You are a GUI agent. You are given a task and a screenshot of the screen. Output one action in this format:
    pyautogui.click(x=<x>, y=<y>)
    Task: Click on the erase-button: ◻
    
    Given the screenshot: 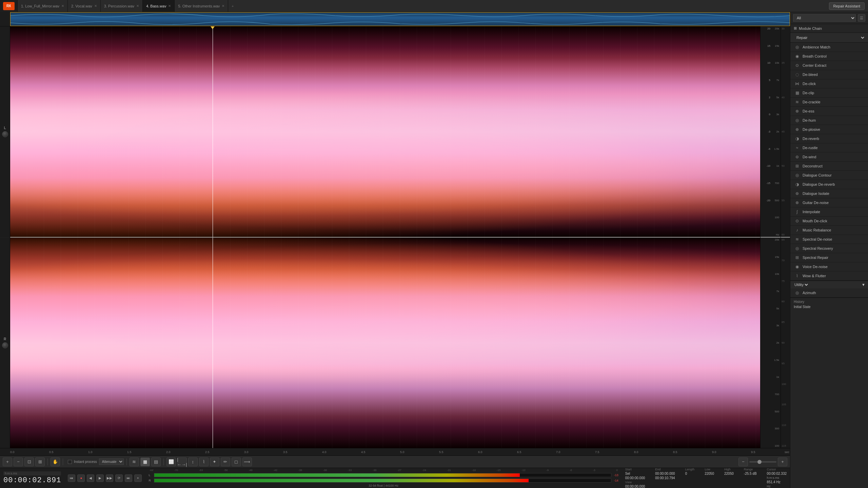 What is the action you would take?
    pyautogui.click(x=236, y=462)
    